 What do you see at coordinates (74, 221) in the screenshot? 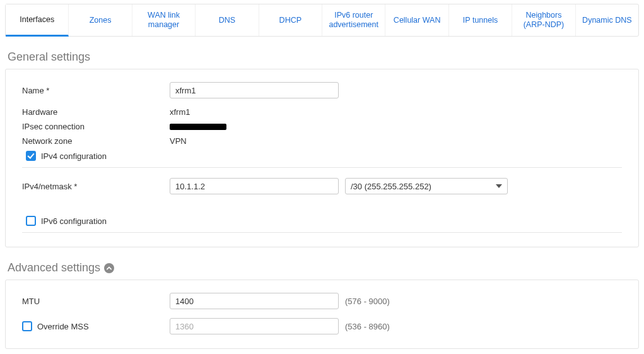
I see `ipv6-configuration-label: IPv6 configuration` at bounding box center [74, 221].